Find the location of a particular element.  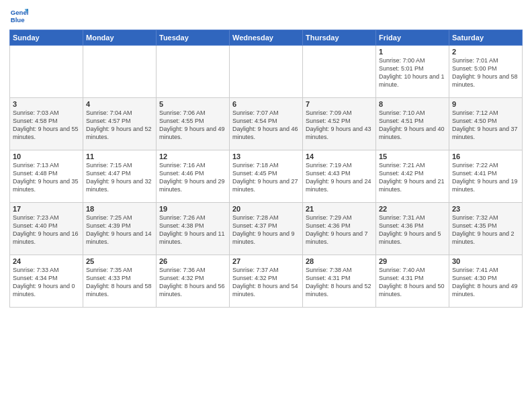

day-number: 18 is located at coordinates (120, 209).